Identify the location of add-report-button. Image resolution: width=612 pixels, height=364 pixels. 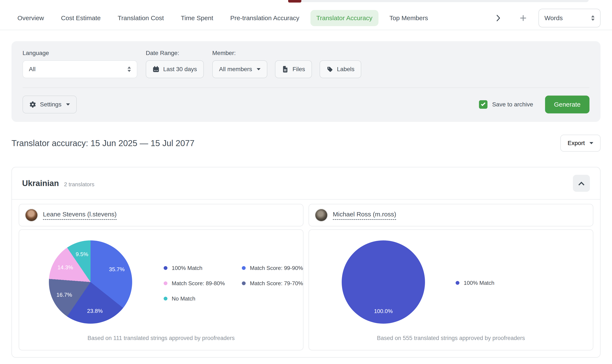
(523, 18).